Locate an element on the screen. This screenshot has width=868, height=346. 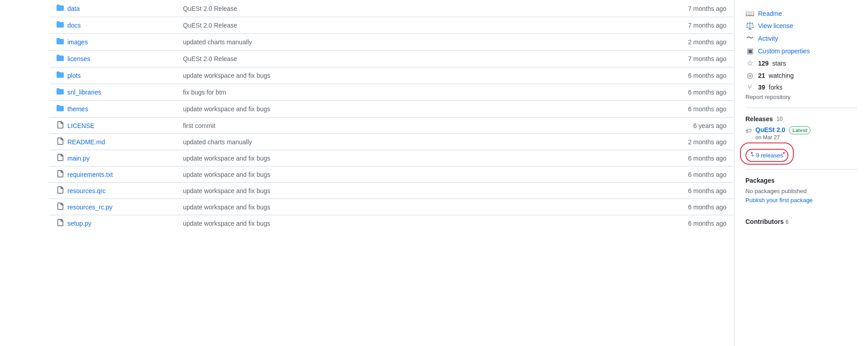
custom-properties-link: ▣ Custom properties is located at coordinates (802, 51).